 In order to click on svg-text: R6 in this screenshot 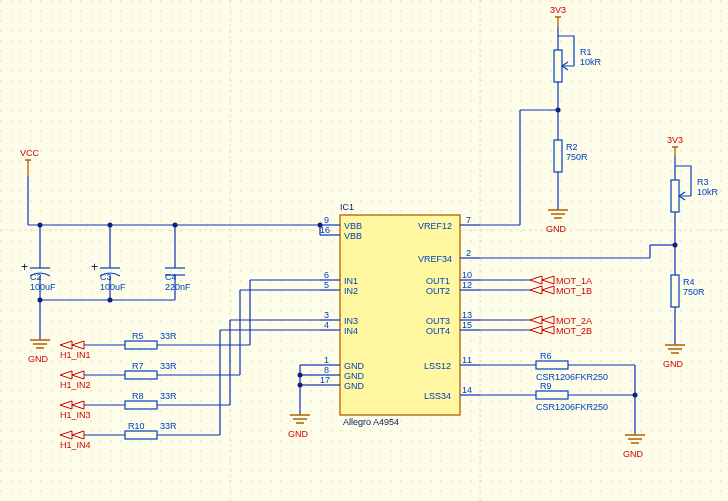, I will do `click(546, 356)`.